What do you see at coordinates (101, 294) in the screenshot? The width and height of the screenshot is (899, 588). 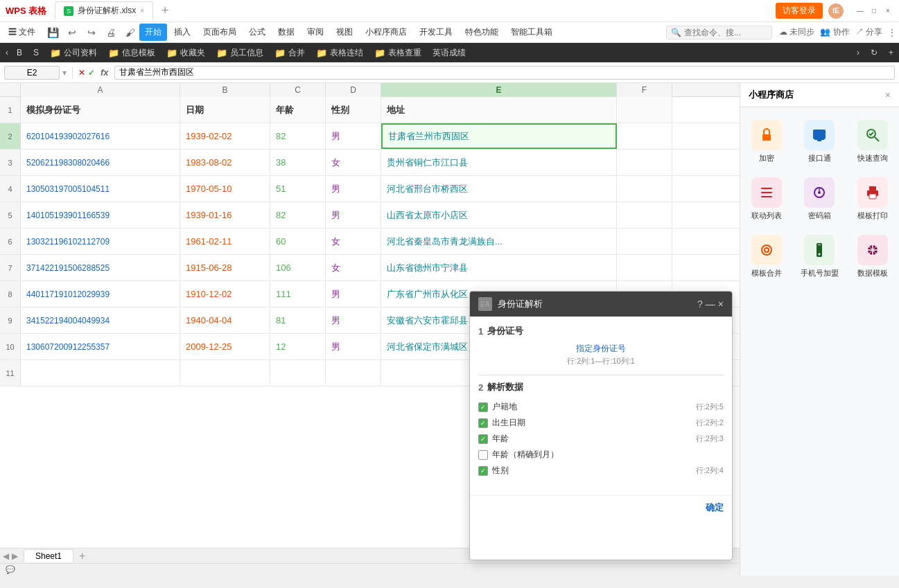 I see `cell-a8: 440117191012029939` at bounding box center [101, 294].